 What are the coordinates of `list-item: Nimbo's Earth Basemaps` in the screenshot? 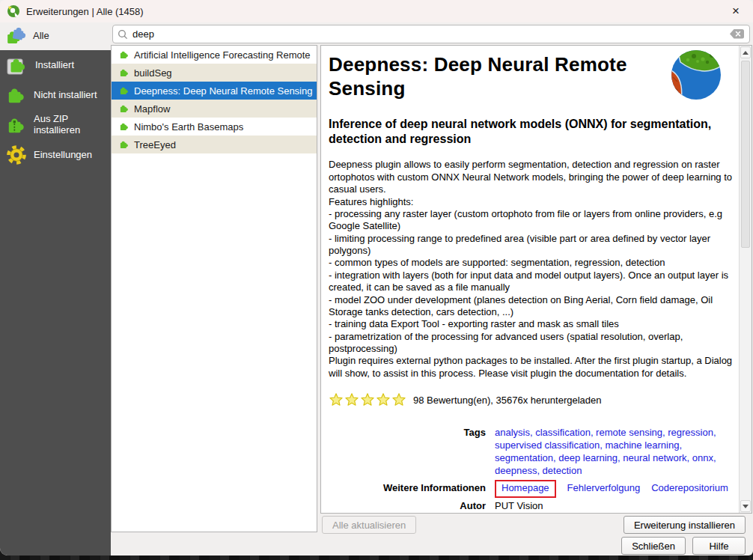 It's located at (214, 127).